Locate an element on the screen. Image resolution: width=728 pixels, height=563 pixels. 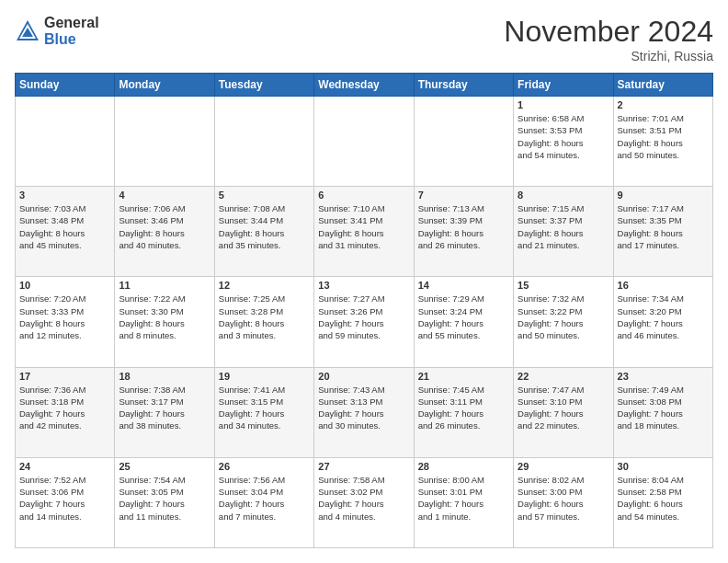
day-number: 25 is located at coordinates (164, 466).